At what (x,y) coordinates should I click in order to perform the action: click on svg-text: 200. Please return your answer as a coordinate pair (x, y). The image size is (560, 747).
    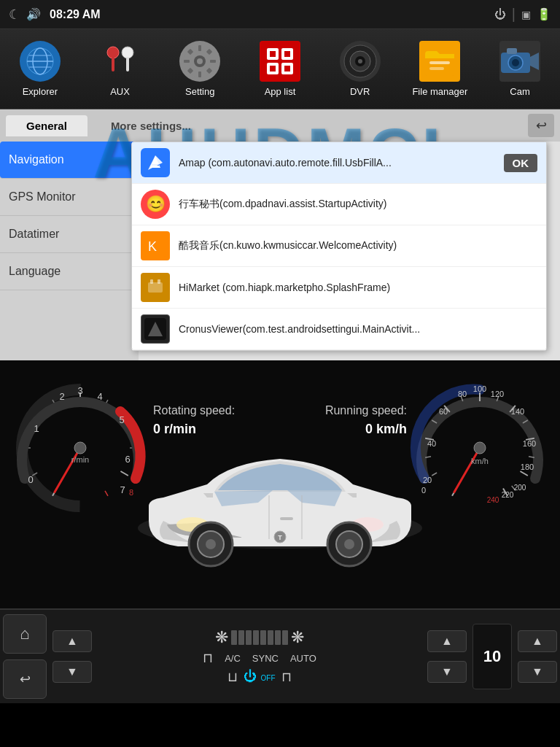
    Looking at the image, I should click on (521, 487).